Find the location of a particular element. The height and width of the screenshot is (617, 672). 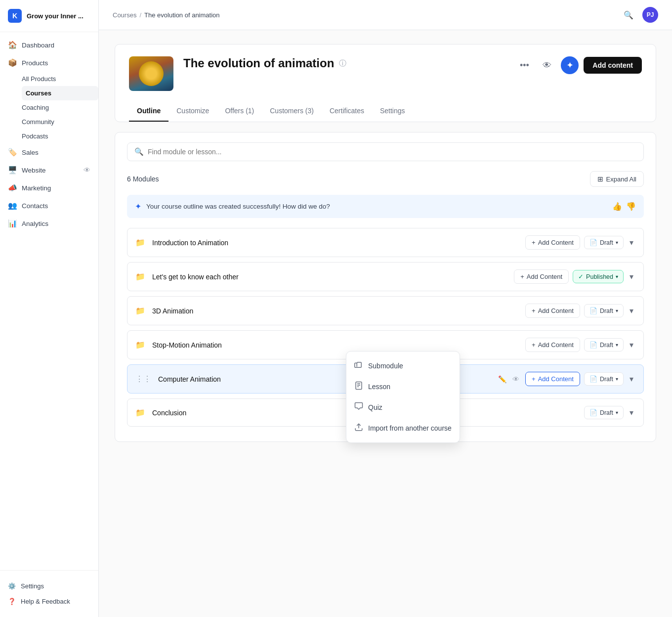

sidebar-item-community: Community is located at coordinates (60, 122).